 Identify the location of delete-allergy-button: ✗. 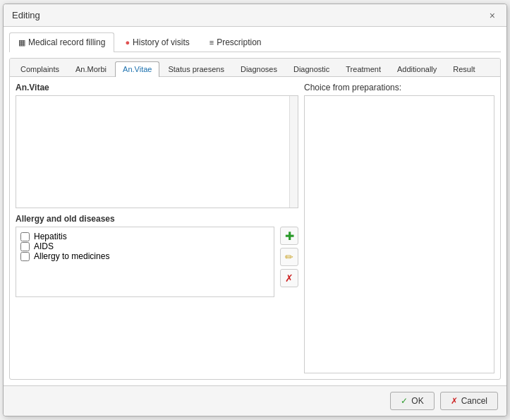
(289, 278).